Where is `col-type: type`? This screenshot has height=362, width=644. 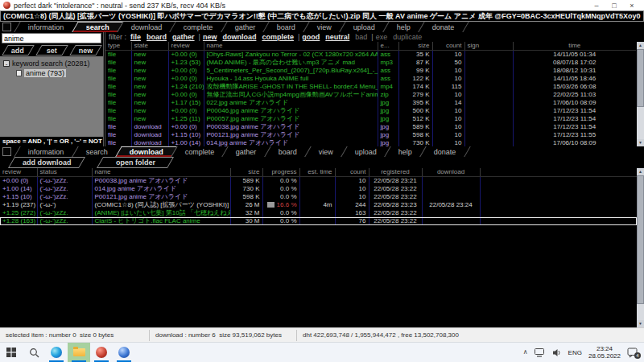
col-type: type is located at coordinates (118, 46).